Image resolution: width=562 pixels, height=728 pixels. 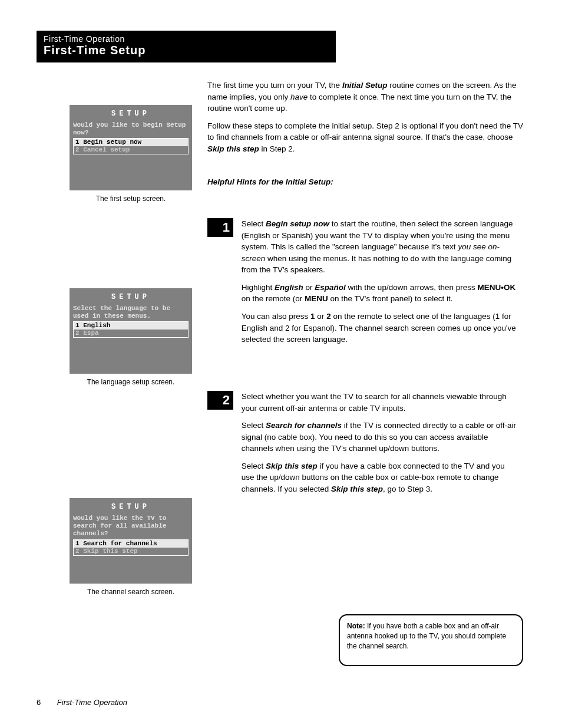 I want to click on t: on the TV's front panel) to select it., so click(x=391, y=298).